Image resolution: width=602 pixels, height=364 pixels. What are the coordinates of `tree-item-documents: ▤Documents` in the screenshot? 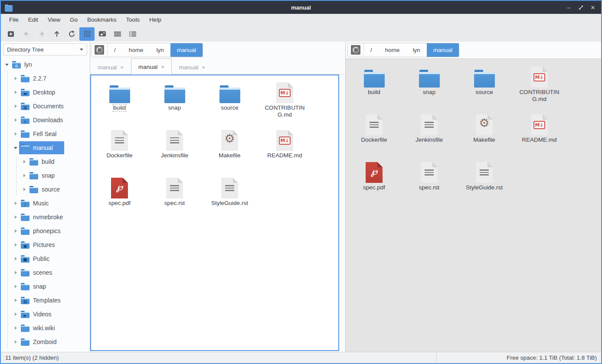 It's located at (45, 106).